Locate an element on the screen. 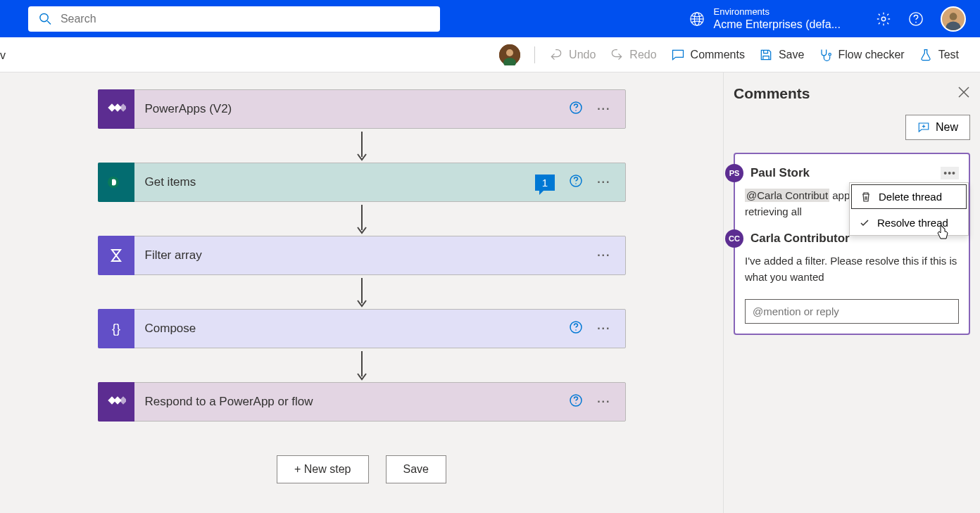 This screenshot has width=980, height=513. check-icon is located at coordinates (865, 223).